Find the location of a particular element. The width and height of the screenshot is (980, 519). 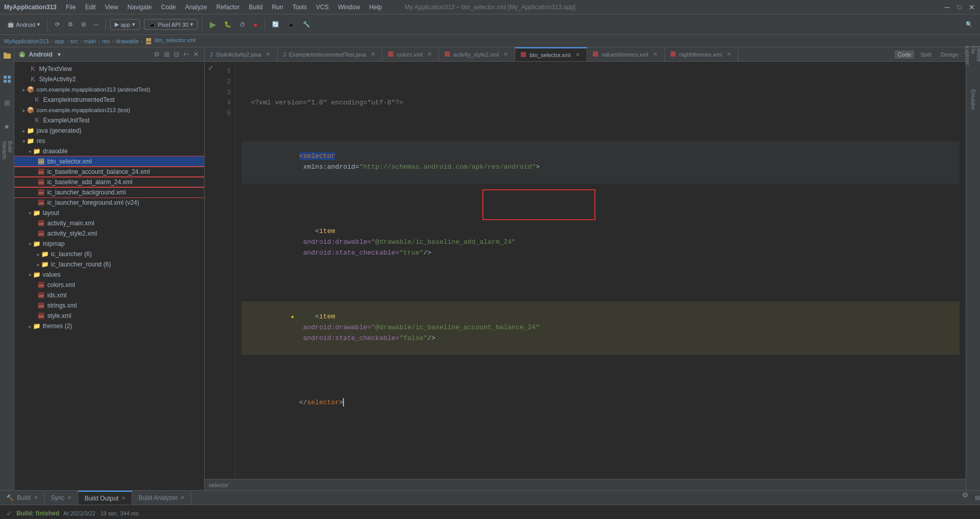

sync-tab-close: ✕ is located at coordinates (69, 498).